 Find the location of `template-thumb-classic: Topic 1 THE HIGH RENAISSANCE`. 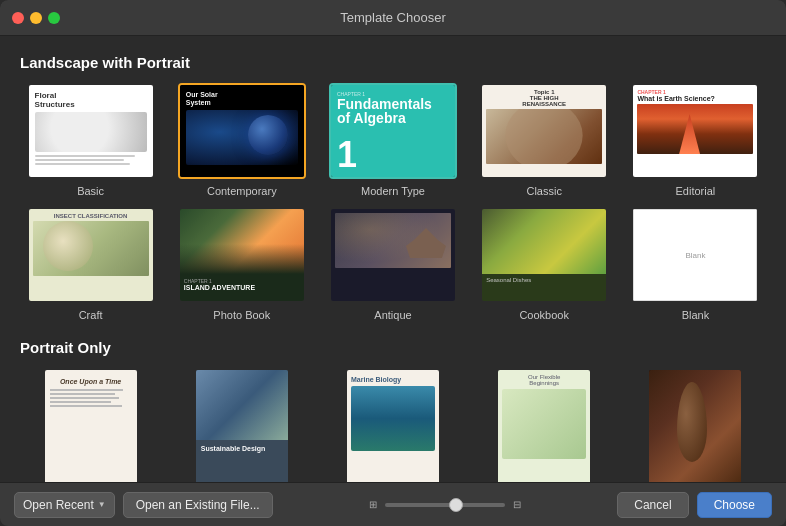

template-thumb-classic: Topic 1 THE HIGH RENAISSANCE is located at coordinates (544, 131).